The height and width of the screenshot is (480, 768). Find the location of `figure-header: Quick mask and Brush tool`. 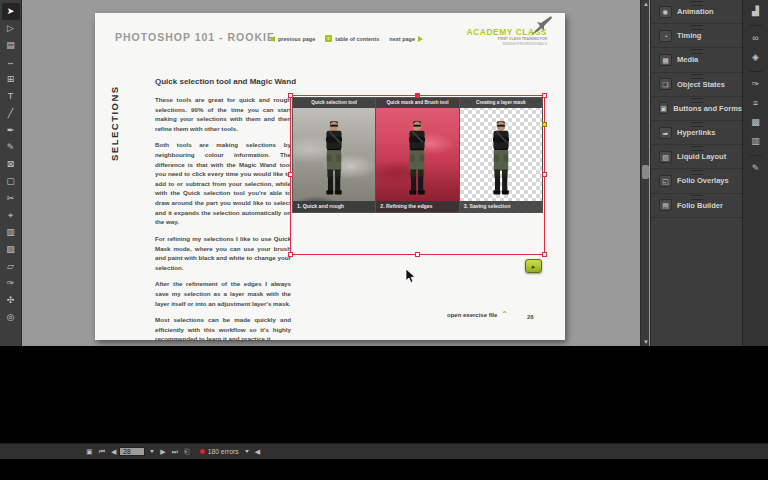

figure-header: Quick mask and Brush tool is located at coordinates (417, 103).